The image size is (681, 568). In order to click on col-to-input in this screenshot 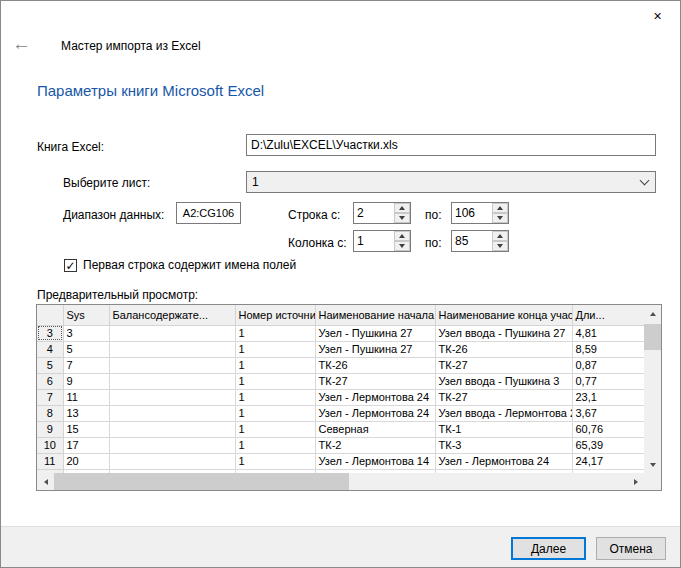, I will do `click(472, 241)`.